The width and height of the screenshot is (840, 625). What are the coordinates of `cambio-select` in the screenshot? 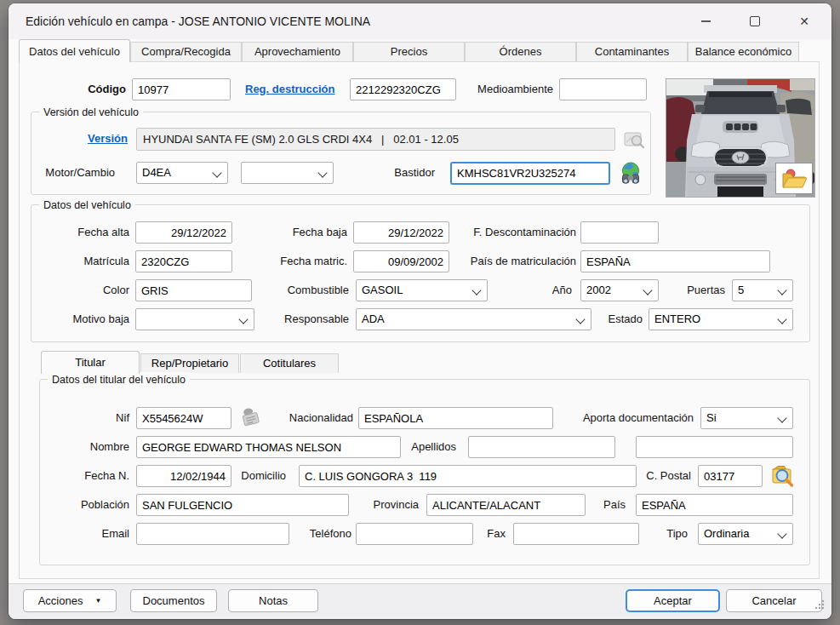 It's located at (288, 173).